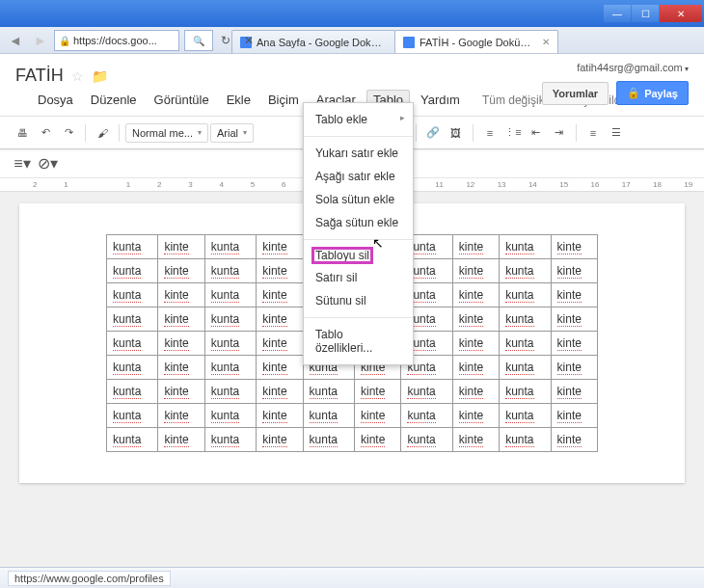  I want to click on menu-ekle: Ekle, so click(239, 100).